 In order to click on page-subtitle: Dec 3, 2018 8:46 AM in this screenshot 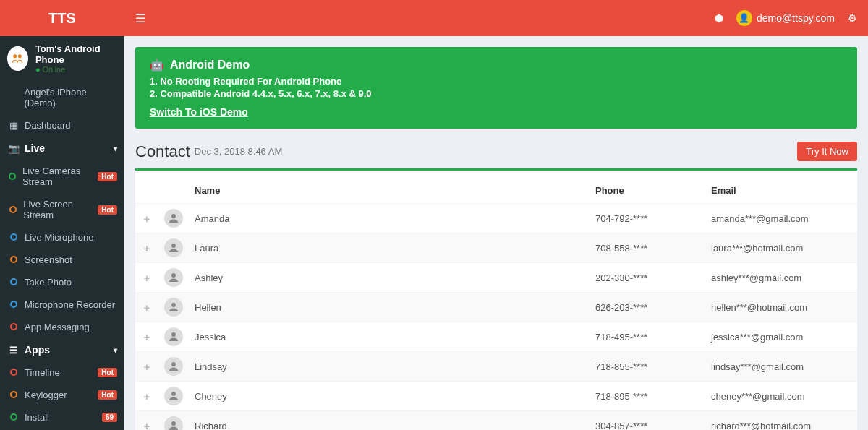, I will do `click(239, 152)`.